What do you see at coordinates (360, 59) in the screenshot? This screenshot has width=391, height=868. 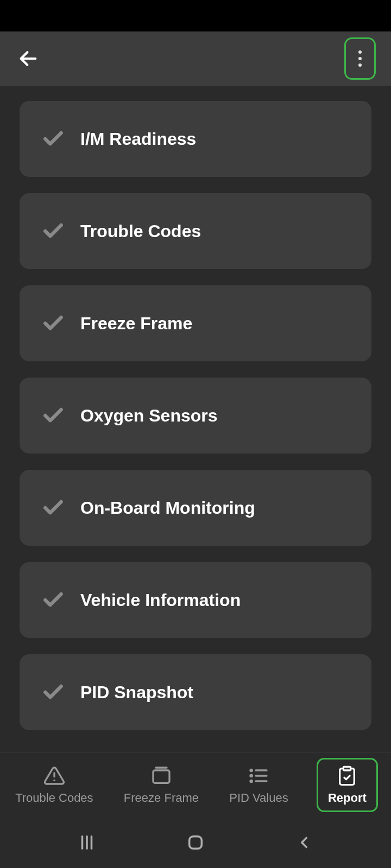 I see `more-vertical-icon` at bounding box center [360, 59].